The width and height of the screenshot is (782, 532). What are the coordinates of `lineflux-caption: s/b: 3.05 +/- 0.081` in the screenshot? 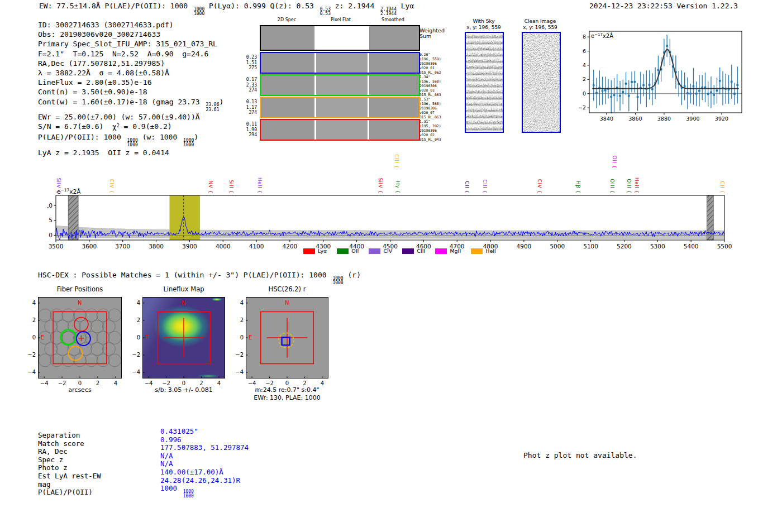 It's located at (184, 390).